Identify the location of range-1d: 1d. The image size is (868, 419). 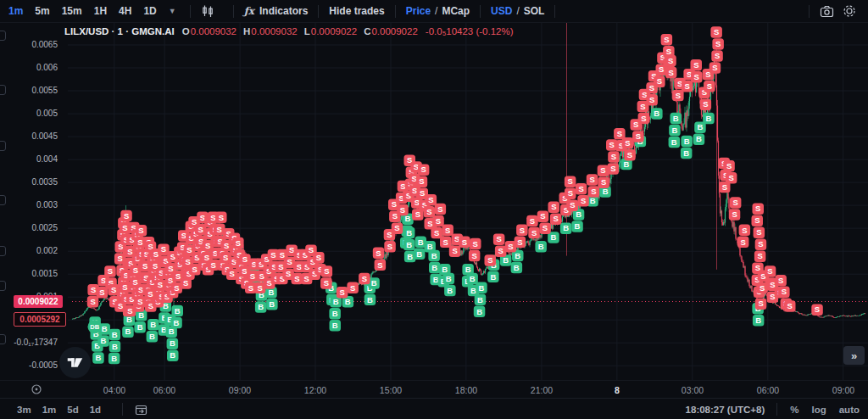
(95, 410).